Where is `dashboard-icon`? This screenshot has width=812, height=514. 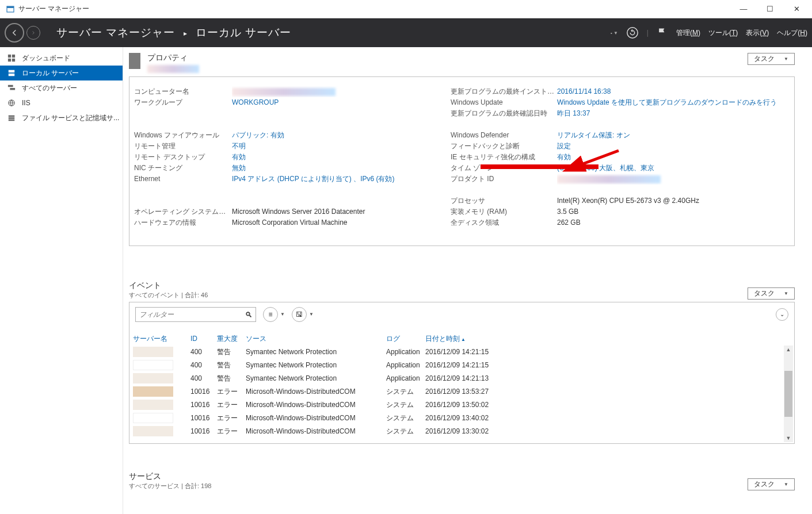 dashboard-icon is located at coordinates (12, 58).